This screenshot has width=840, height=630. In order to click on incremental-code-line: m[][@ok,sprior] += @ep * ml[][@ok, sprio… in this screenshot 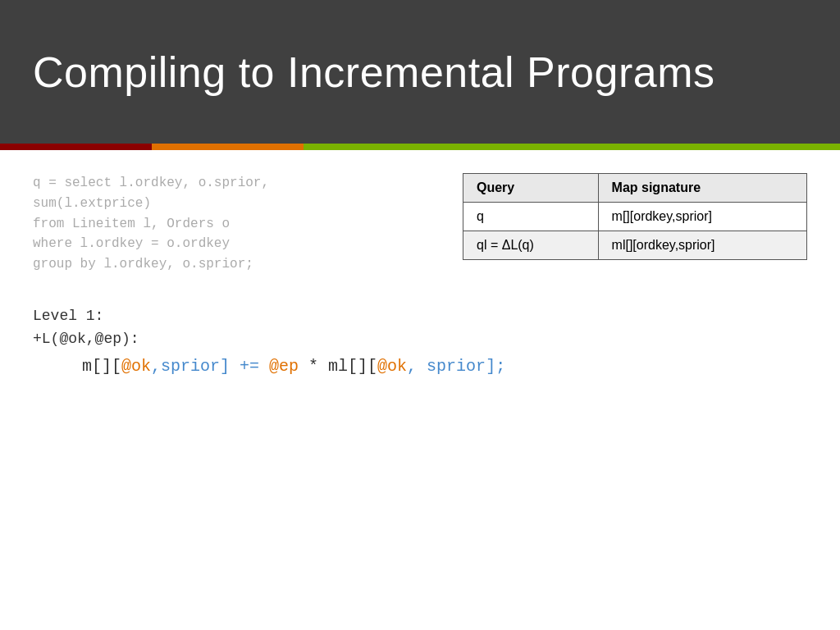, I will do `click(445, 366)`.